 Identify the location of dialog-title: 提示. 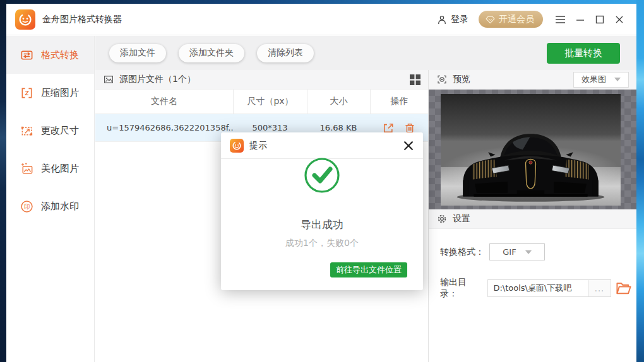
(258, 146).